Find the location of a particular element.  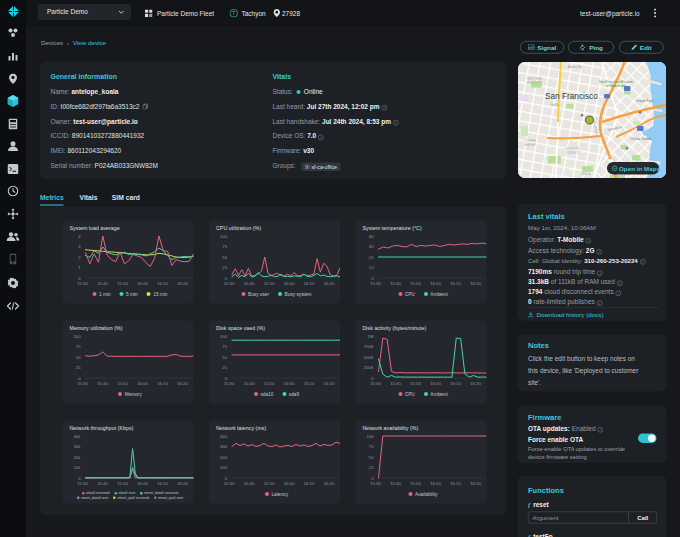

svg-text: 4 is located at coordinates (80, 236).